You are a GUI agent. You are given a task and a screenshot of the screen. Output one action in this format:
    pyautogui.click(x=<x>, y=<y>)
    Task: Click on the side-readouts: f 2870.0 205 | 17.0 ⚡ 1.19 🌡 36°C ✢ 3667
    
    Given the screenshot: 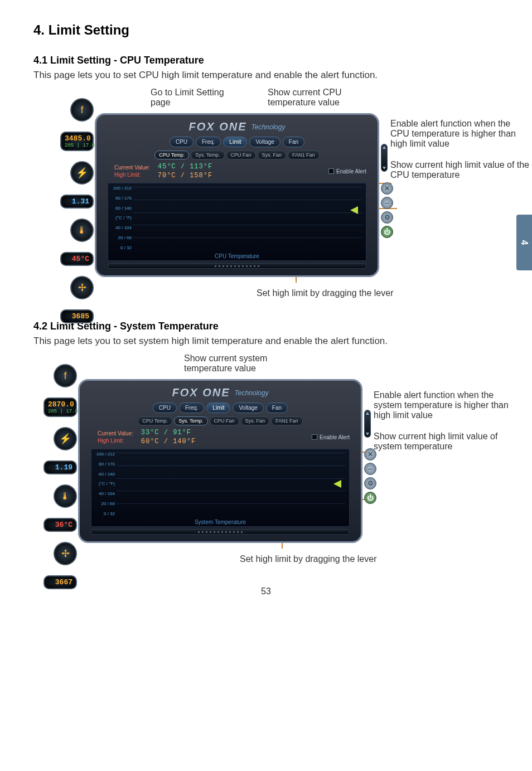 What is the action you would take?
    pyautogui.click(x=49, y=477)
    